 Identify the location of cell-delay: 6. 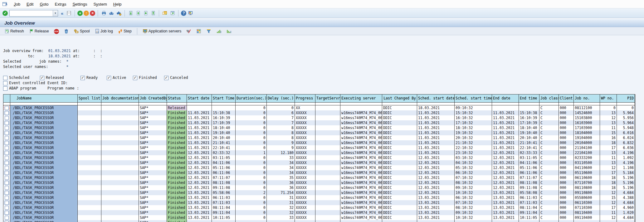
(281, 113).